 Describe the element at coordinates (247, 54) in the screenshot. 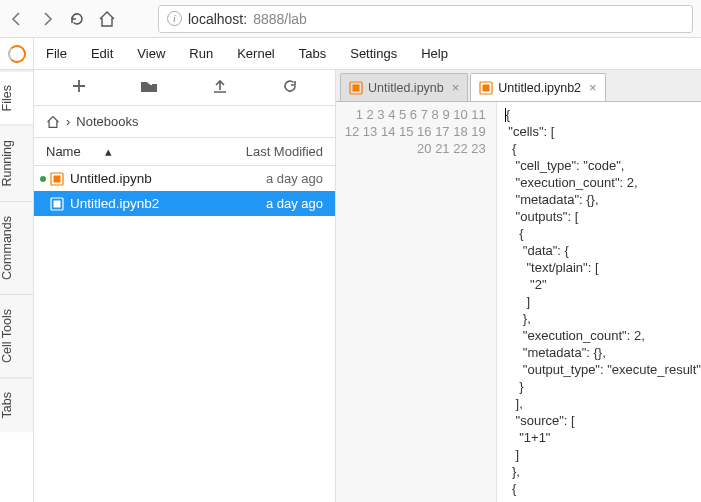

I see `menu-bar: FileEditViewRunKernelTabsSettingsHelp` at that location.